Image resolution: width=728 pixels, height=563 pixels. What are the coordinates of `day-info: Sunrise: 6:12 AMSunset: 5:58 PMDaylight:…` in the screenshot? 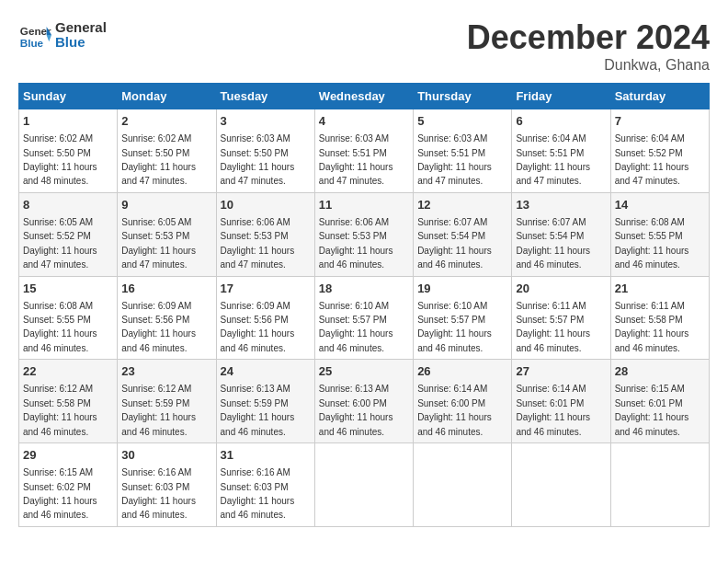 It's located at (61, 410).